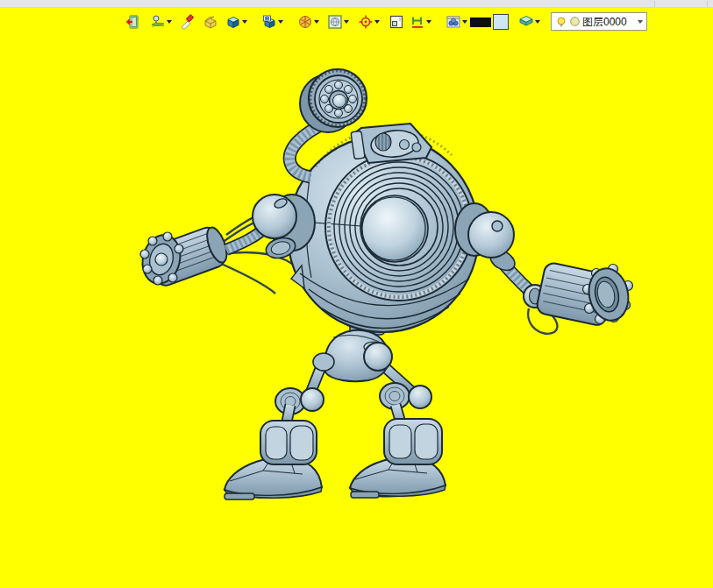 This screenshot has width=713, height=588. Describe the element at coordinates (501, 22) in the screenshot. I see `color-swatch` at that location.